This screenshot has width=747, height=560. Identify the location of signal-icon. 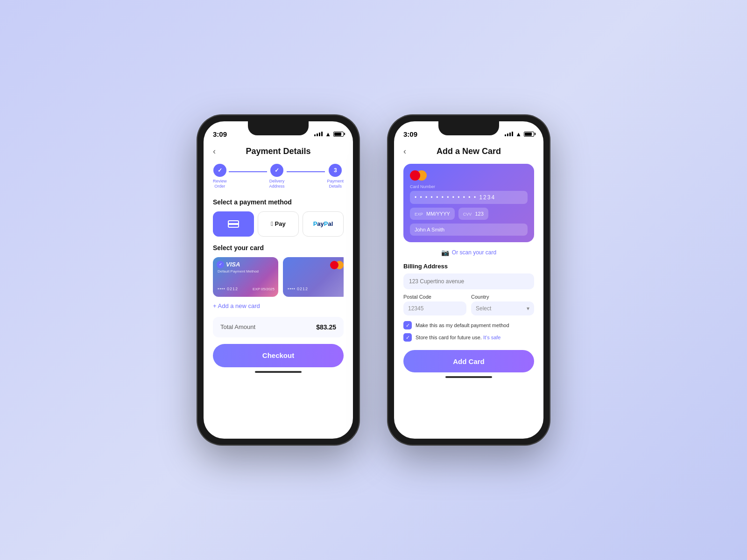
(318, 134).